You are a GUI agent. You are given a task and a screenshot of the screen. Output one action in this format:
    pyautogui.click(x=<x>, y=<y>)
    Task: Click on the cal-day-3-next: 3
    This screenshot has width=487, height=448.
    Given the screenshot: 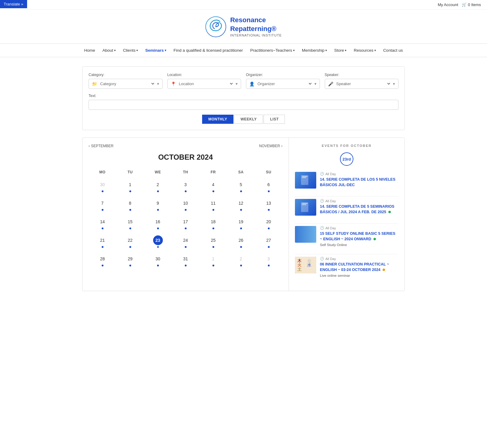 What is the action you would take?
    pyautogui.click(x=268, y=260)
    